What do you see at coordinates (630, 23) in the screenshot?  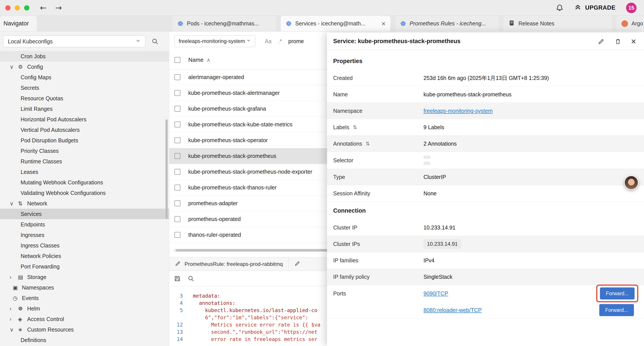 I see `tab-argo: Argo Se` at bounding box center [630, 23].